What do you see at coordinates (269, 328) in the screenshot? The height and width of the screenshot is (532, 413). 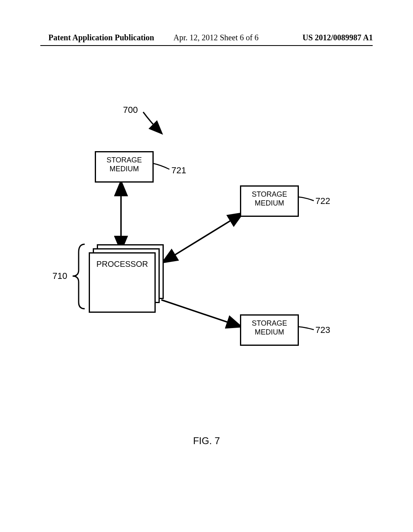 I see `storage-723-text: STORAGEMEDIUM` at bounding box center [269, 328].